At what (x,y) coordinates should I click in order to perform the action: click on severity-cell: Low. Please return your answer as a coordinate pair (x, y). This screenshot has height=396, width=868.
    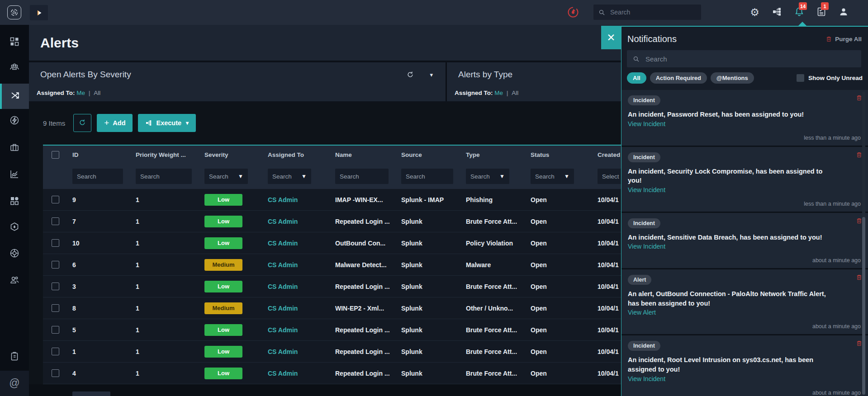
    Looking at the image, I should click on (232, 200).